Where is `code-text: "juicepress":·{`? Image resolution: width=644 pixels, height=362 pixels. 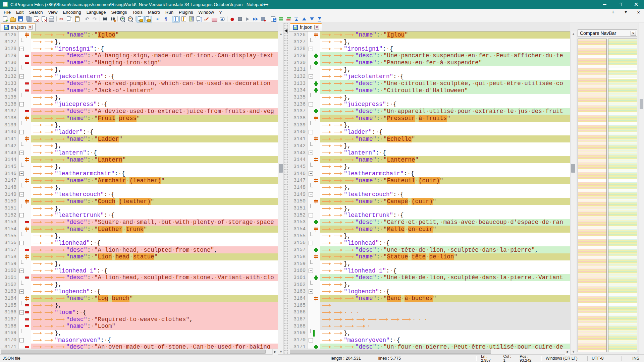
code-text: "juicepress":·{ is located at coordinates (445, 105).